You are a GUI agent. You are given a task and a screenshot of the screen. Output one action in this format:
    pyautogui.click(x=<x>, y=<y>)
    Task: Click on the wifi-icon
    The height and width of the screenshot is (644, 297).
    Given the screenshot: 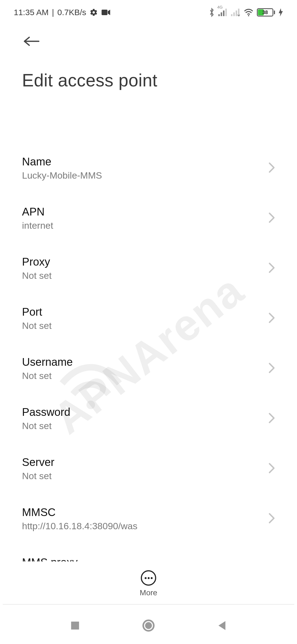 What is the action you would take?
    pyautogui.click(x=249, y=12)
    